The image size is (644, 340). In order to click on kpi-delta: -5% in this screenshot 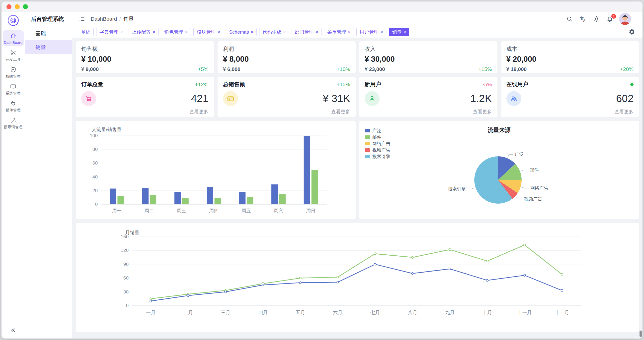, I will do `click(487, 84)`.